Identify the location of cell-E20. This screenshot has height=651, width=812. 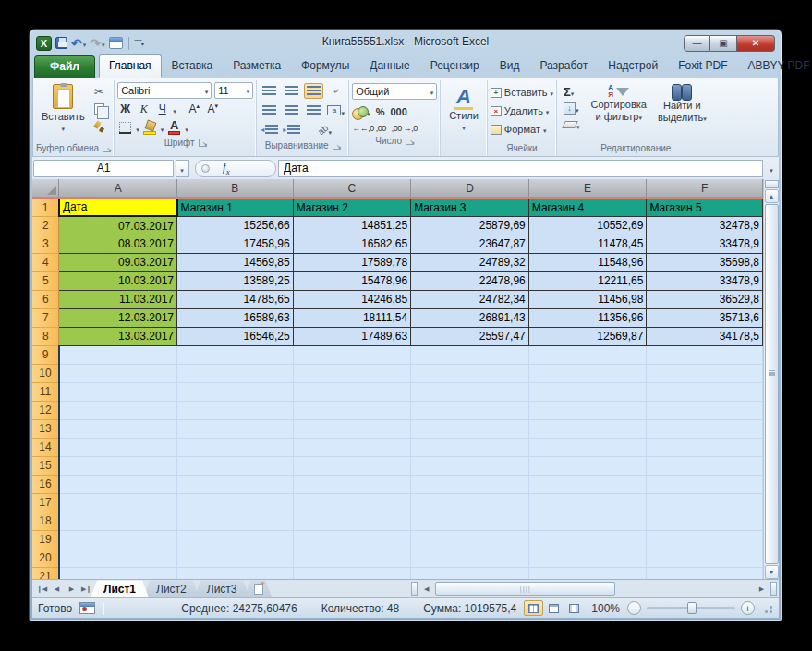
(588, 558).